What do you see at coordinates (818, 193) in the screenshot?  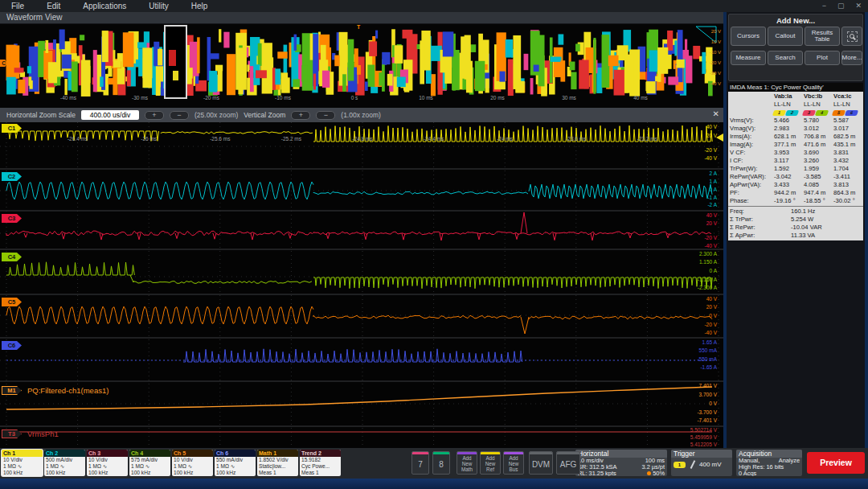 I see `meas-value: 947.4 m` at bounding box center [818, 193].